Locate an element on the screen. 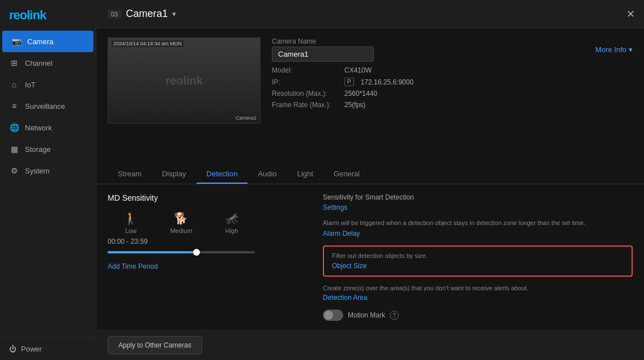 The image size is (644, 360). sidebar-item-surveillance: ≡ Surveillance is located at coordinates (48, 106).